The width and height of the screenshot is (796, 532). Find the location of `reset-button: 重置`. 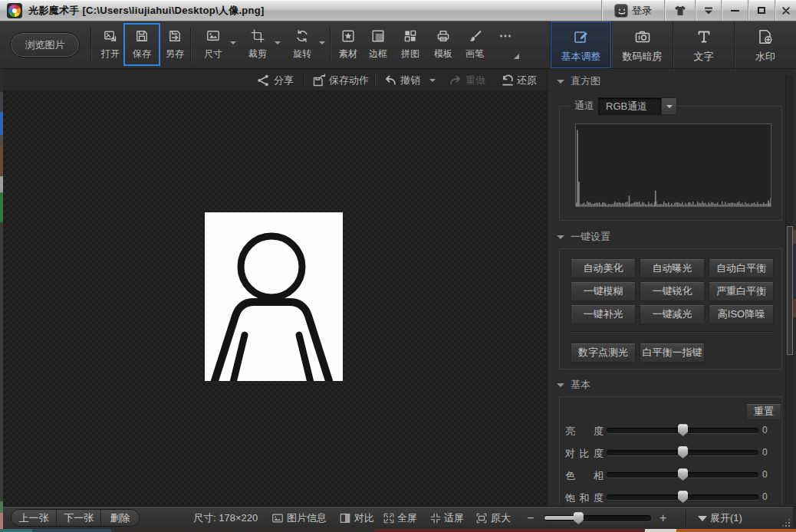

reset-button: 重置 is located at coordinates (764, 412).